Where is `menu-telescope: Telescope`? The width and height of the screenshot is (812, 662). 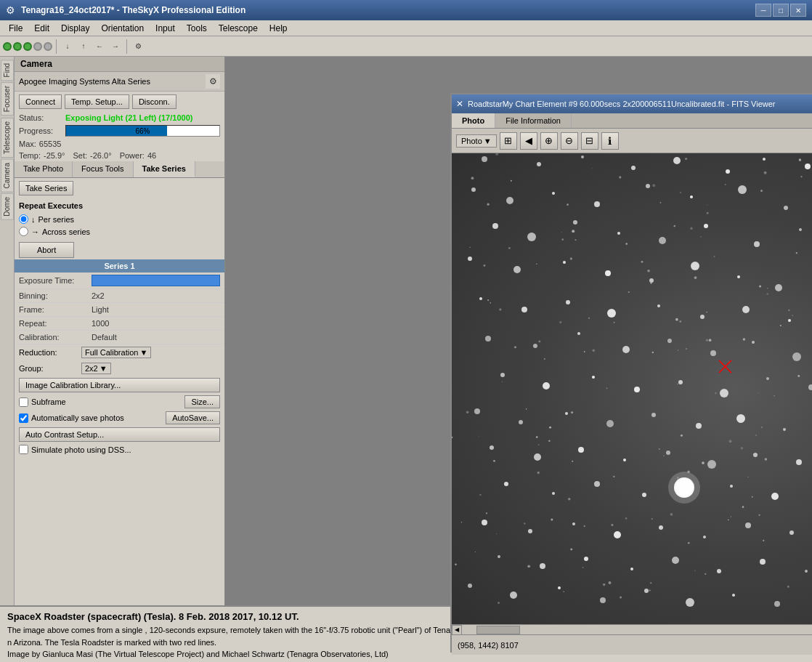
menu-telescope: Telescope is located at coordinates (238, 28).